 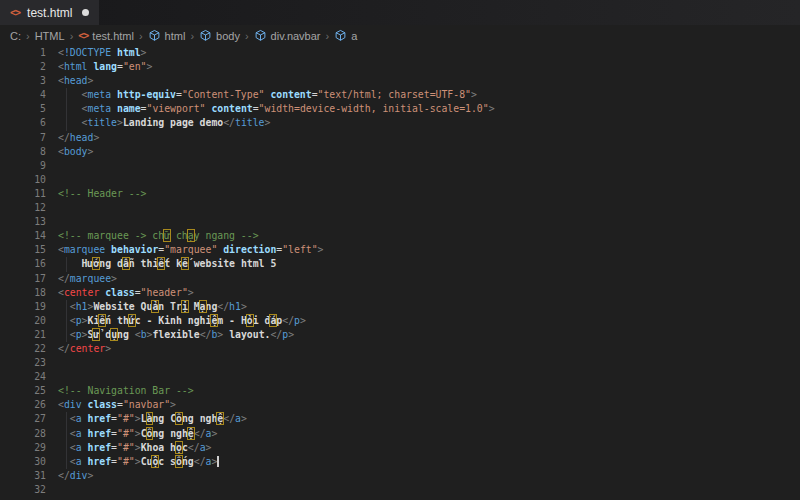 I want to click on breadcrumb-item-label: a, so click(x=354, y=36).